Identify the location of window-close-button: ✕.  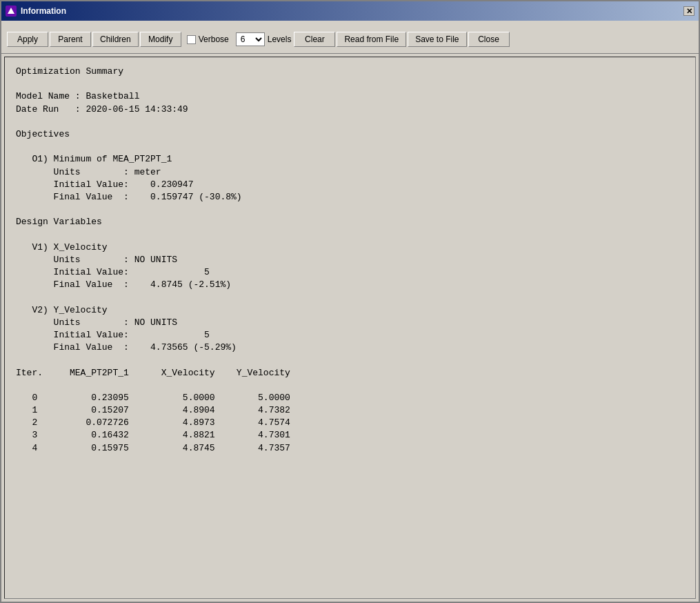
(689, 11).